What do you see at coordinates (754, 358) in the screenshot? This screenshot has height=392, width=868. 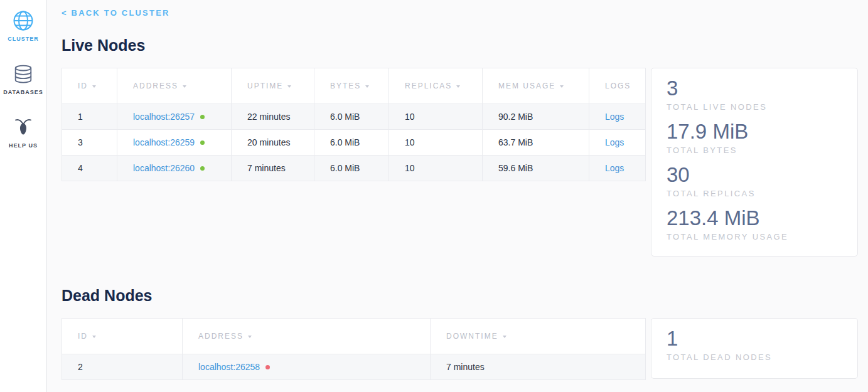 I see `stat-label: TOTAL DEAD NODES` at bounding box center [754, 358].